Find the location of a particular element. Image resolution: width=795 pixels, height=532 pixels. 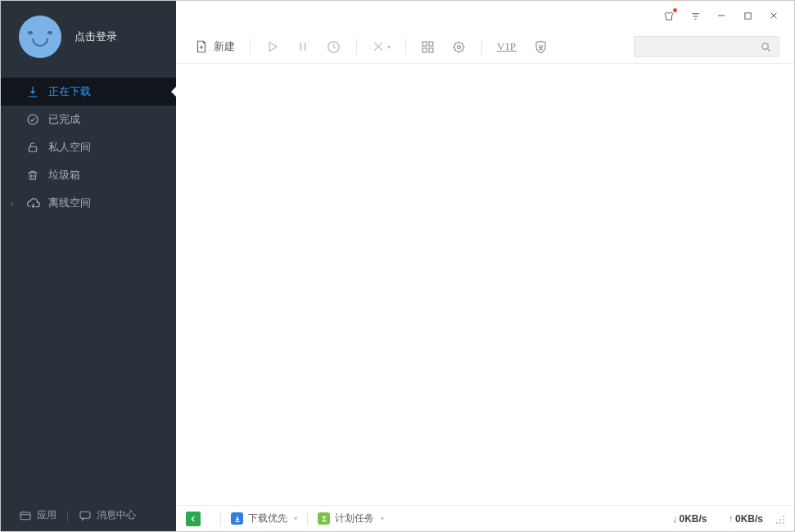

upload-speed-value: 0KB/s is located at coordinates (749, 519).